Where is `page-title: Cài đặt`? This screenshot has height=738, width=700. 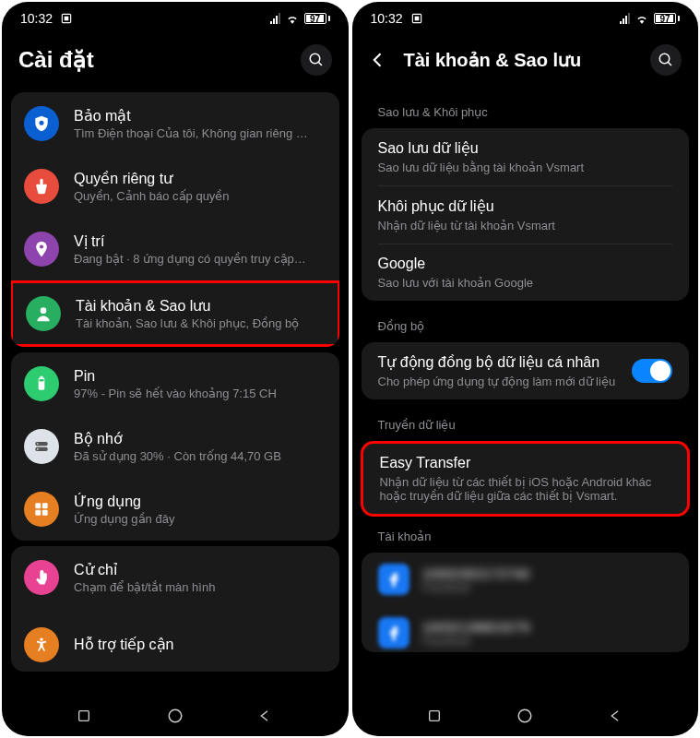 page-title: Cài đặt is located at coordinates (56, 60).